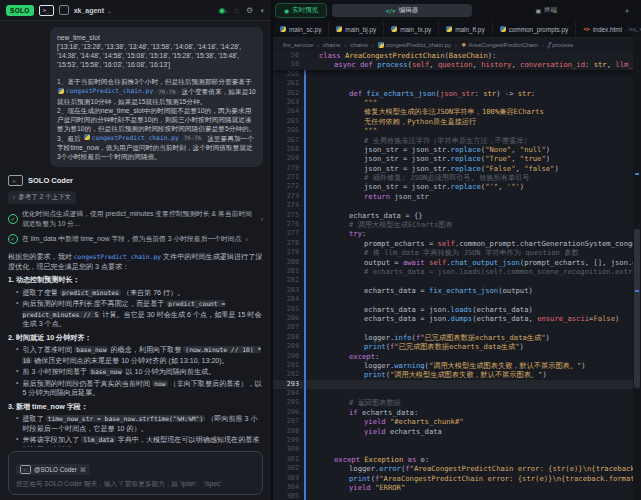 The height and width of the screenshot is (500, 641). What do you see at coordinates (286, 10) in the screenshot?
I see `preview-icon: ◉` at bounding box center [286, 10].